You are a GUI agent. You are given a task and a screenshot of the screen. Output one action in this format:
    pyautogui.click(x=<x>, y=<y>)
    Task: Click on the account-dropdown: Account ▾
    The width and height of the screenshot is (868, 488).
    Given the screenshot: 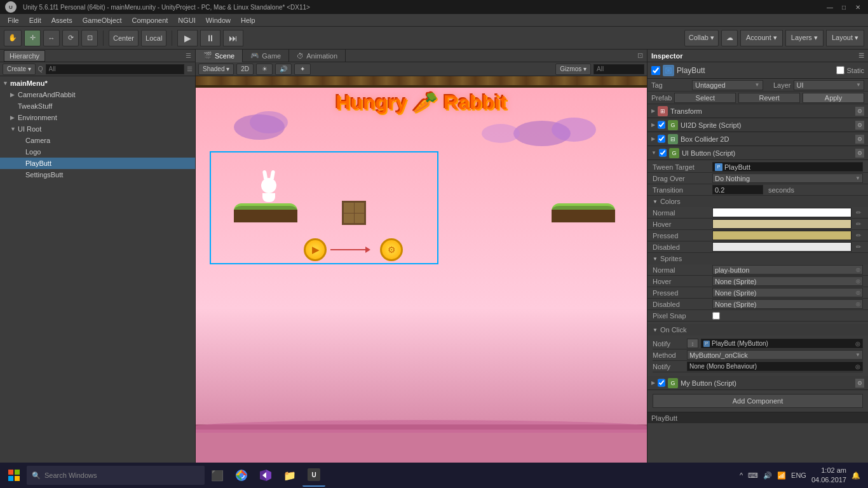 What is the action you would take?
    pyautogui.click(x=761, y=38)
    